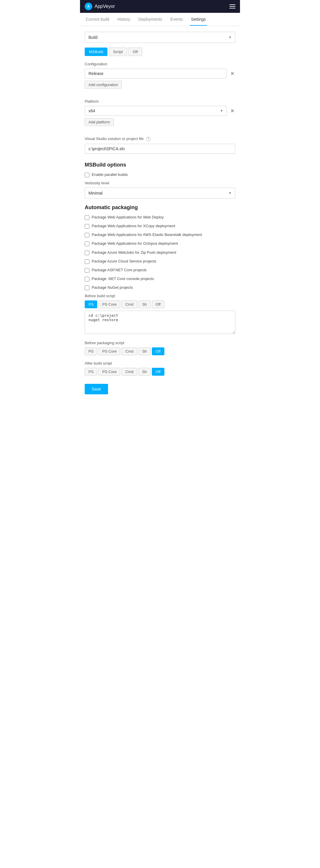 The width and height of the screenshot is (320, 868). I want to click on platform-remove-icon: ✕, so click(232, 111).